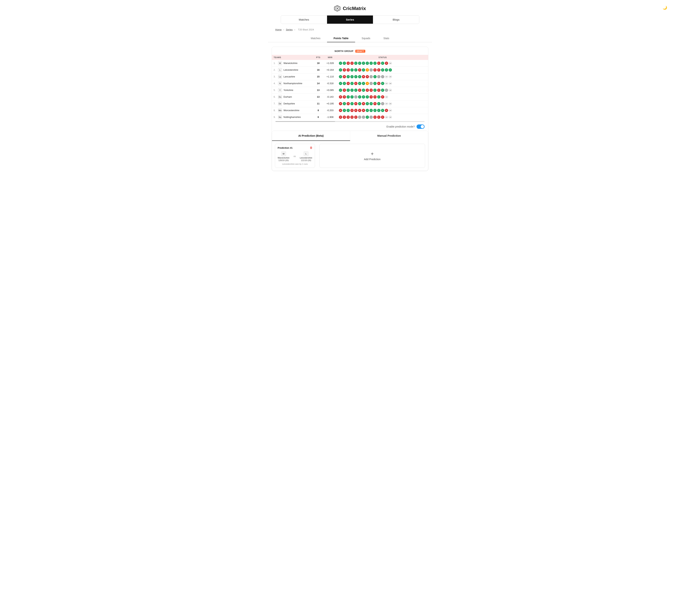  Describe the element at coordinates (306, 158) in the screenshot. I see `pred-team-2-name: Leicestershire` at that location.